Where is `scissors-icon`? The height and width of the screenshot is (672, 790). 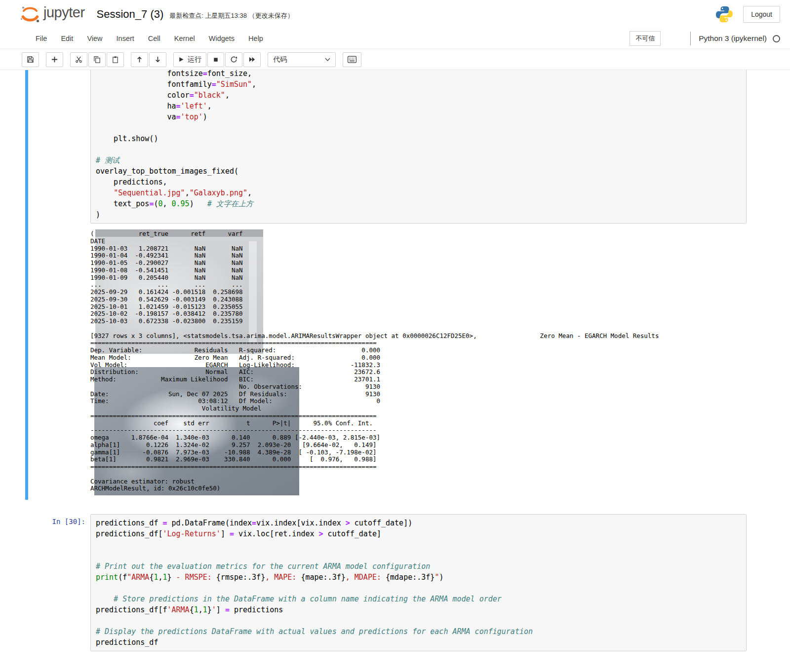 scissors-icon is located at coordinates (79, 59).